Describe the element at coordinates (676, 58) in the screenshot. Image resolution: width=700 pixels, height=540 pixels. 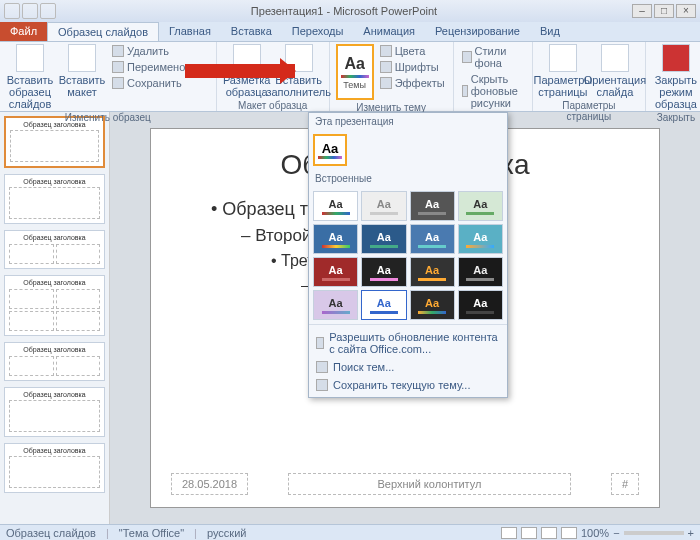
I see `close-master-icon` at that location.